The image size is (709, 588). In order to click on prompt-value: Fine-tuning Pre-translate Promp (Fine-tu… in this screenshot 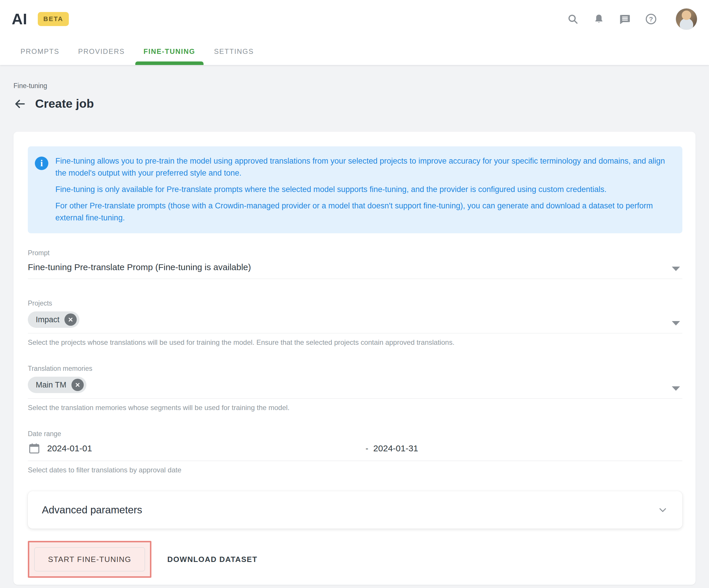, I will do `click(139, 267)`.